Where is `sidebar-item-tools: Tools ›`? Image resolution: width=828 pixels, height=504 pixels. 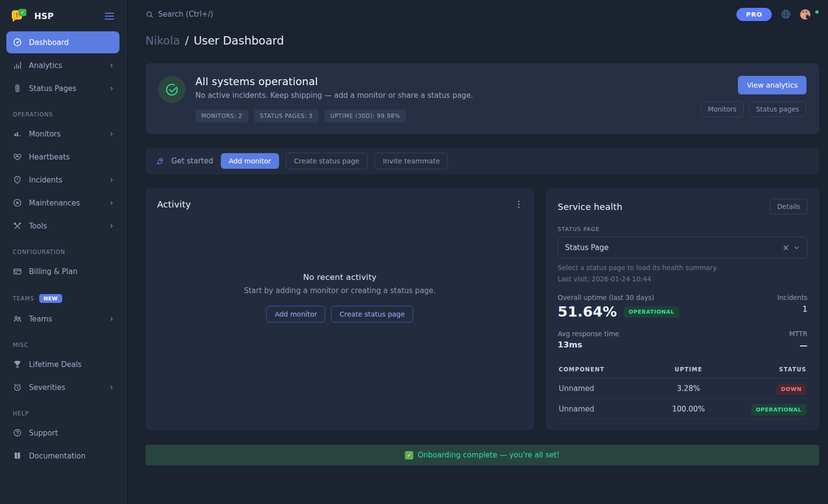 sidebar-item-tools: Tools › is located at coordinates (63, 226).